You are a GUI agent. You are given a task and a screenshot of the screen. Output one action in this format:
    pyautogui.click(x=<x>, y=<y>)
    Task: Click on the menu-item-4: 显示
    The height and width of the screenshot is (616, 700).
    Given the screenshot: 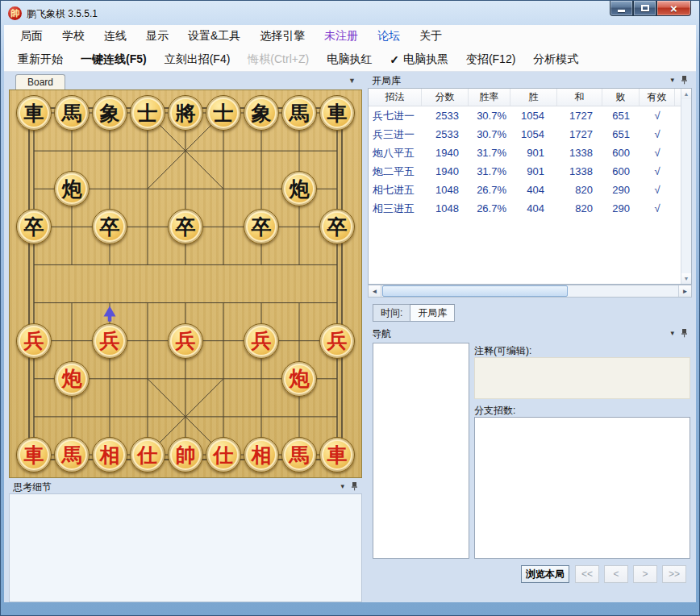 What is the action you would take?
    pyautogui.click(x=157, y=36)
    